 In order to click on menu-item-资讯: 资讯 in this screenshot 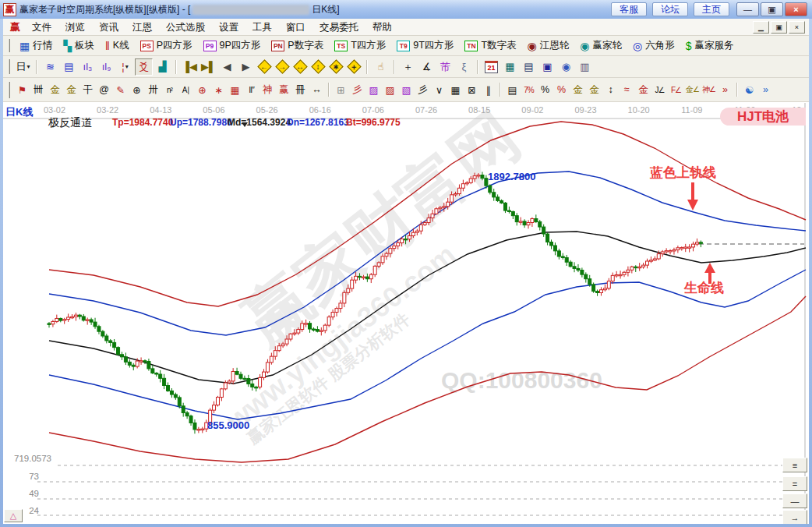, I will do `click(109, 27)`.